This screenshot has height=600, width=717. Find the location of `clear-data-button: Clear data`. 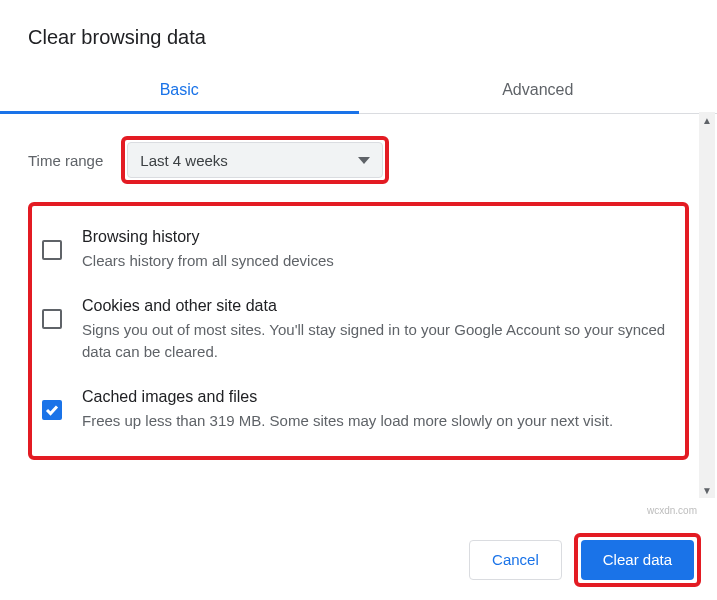

clear-data-button: Clear data is located at coordinates (638, 560).